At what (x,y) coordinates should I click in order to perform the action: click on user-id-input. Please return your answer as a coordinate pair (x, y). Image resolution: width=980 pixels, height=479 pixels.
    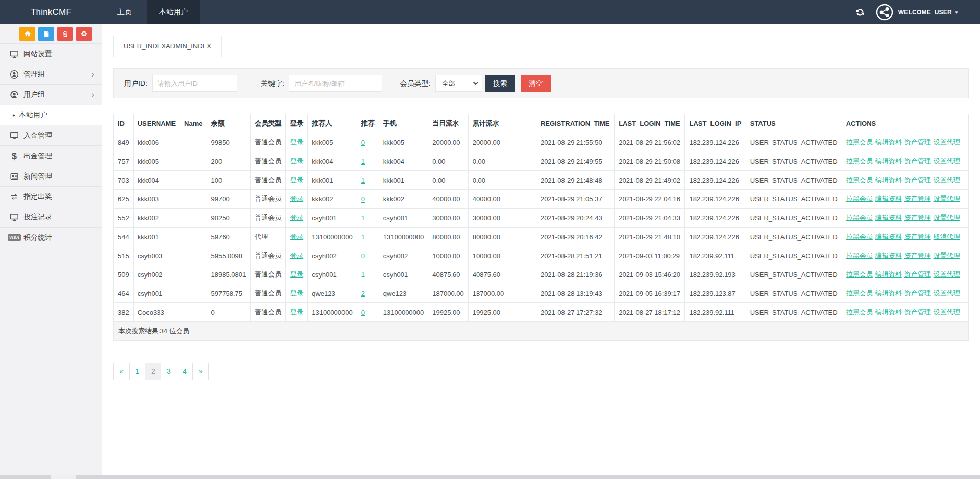
    Looking at the image, I should click on (195, 84).